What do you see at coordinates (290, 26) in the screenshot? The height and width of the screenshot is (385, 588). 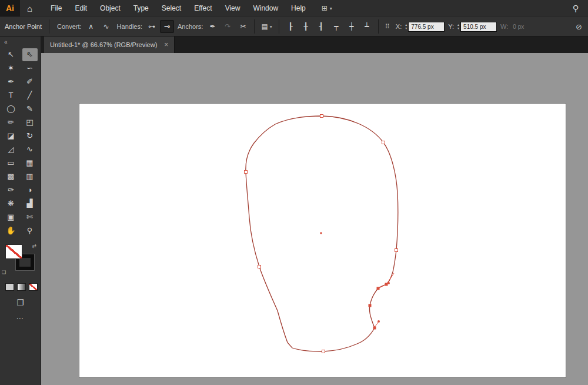 I see `align-horizontal-left-button: ┠` at bounding box center [290, 26].